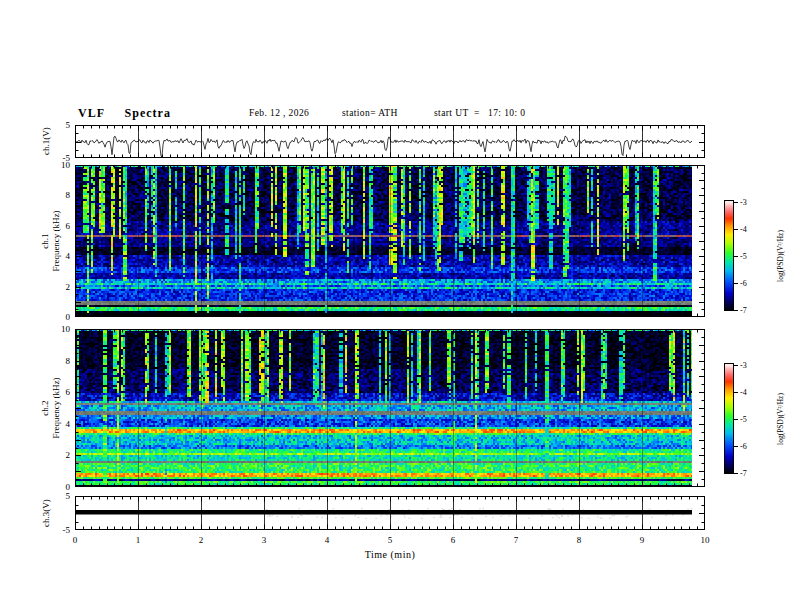 The width and height of the screenshot is (792, 612). Describe the element at coordinates (60, 196) in the screenshot. I see `ch1-spec-y-tick-label: 8` at that location.